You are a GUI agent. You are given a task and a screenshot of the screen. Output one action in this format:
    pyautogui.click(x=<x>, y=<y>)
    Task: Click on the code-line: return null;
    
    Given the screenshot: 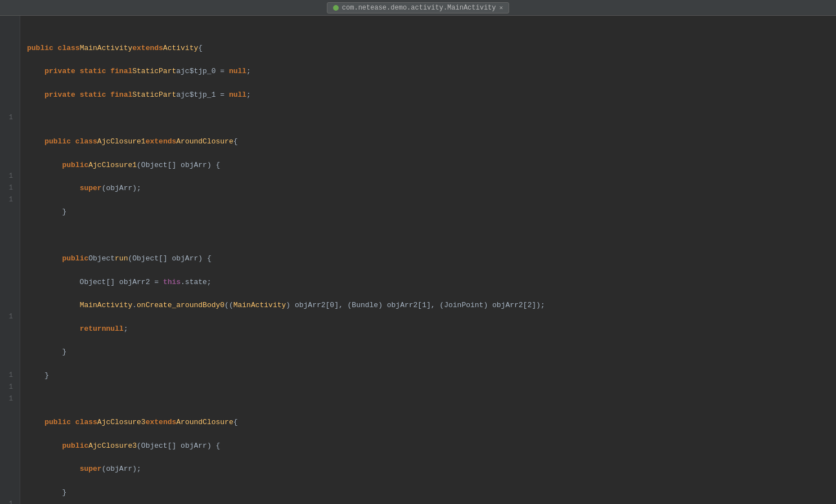 What is the action you would take?
    pyautogui.click(x=432, y=330)
    